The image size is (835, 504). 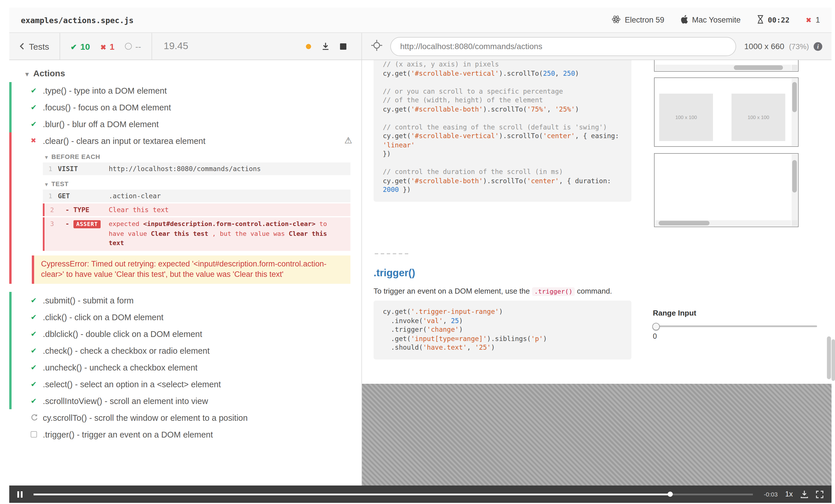 I want to click on test-item-uncheck: .uncheck() - uncheck a checkbox element, so click(x=185, y=368).